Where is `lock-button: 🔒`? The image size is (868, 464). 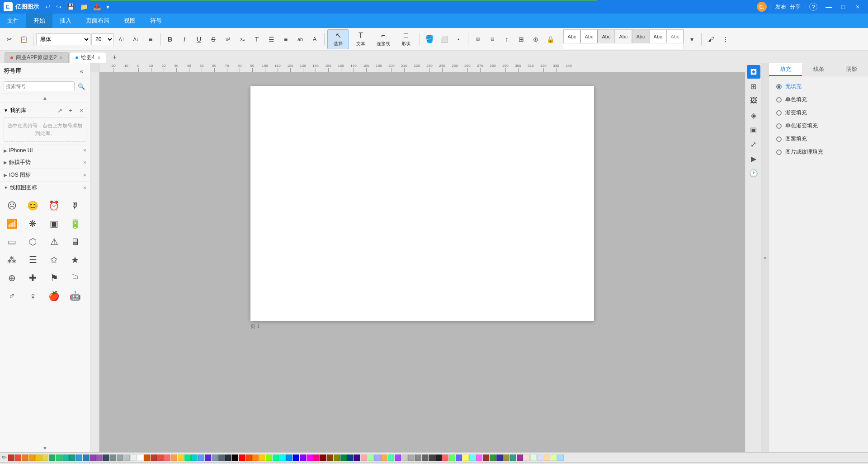
lock-button: 🔒 is located at coordinates (550, 39).